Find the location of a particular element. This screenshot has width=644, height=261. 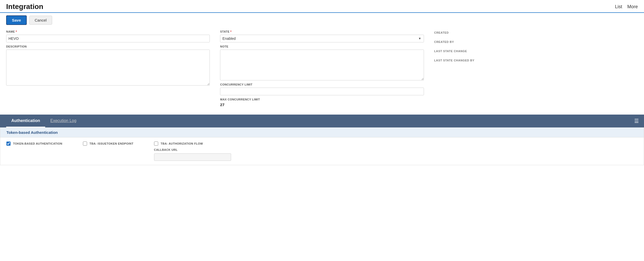

auth-body: TOKEN-BASED AUTHENTICATION TBA: ISSUETOK… is located at coordinates (322, 151).